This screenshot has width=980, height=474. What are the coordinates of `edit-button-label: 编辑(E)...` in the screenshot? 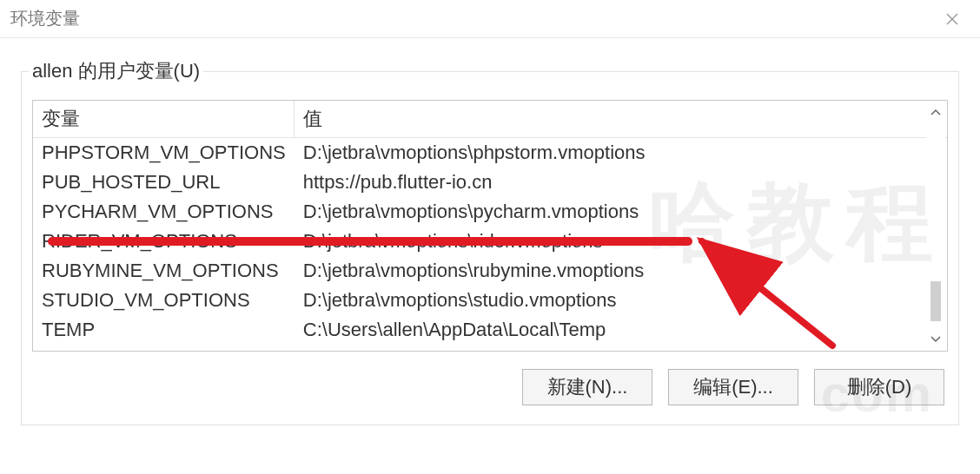 It's located at (733, 387).